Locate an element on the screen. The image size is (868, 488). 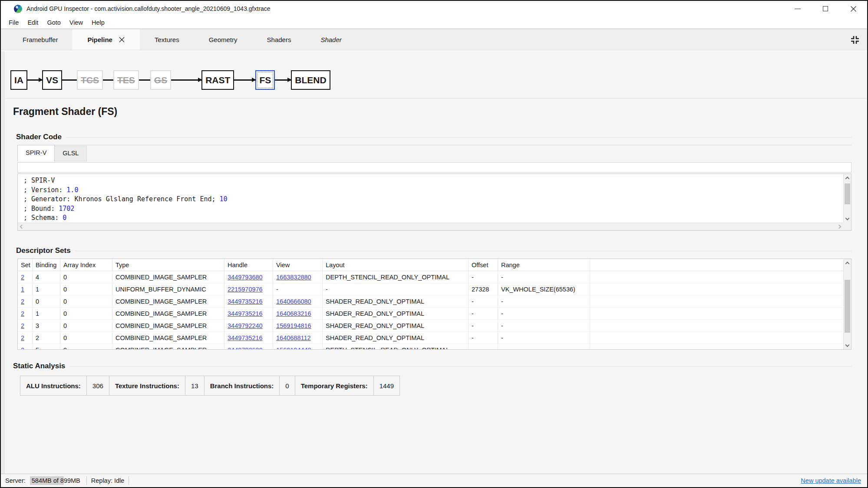
menu-file: File is located at coordinates (14, 23).